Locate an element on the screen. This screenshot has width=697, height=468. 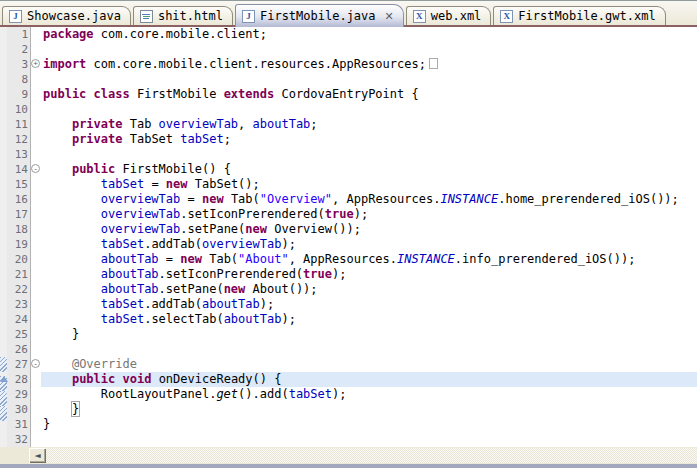
line-number: 13 is located at coordinates (18, 154).